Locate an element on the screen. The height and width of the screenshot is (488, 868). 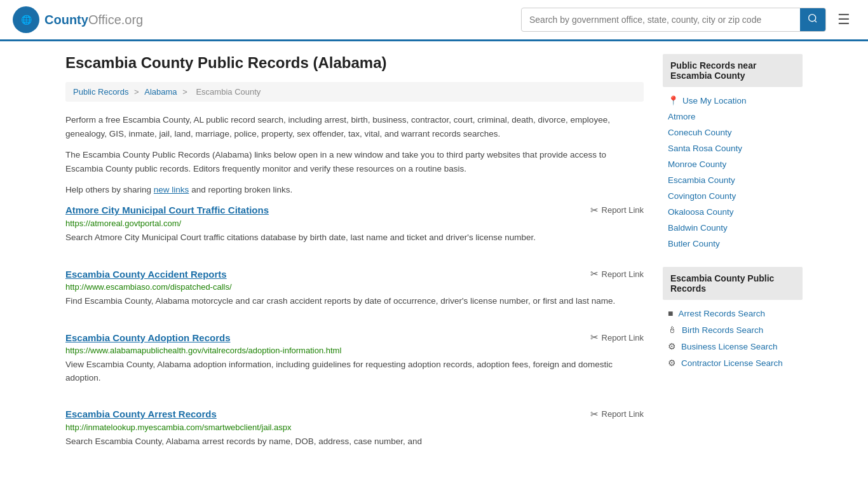
record-desc-0: Search Atmore City Municipal Court traff… is located at coordinates (355, 238).